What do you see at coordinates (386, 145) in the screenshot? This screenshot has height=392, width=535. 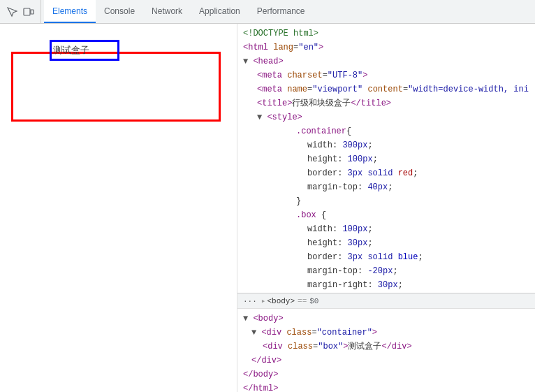 I see `code-line: width: 300px;` at bounding box center [386, 145].